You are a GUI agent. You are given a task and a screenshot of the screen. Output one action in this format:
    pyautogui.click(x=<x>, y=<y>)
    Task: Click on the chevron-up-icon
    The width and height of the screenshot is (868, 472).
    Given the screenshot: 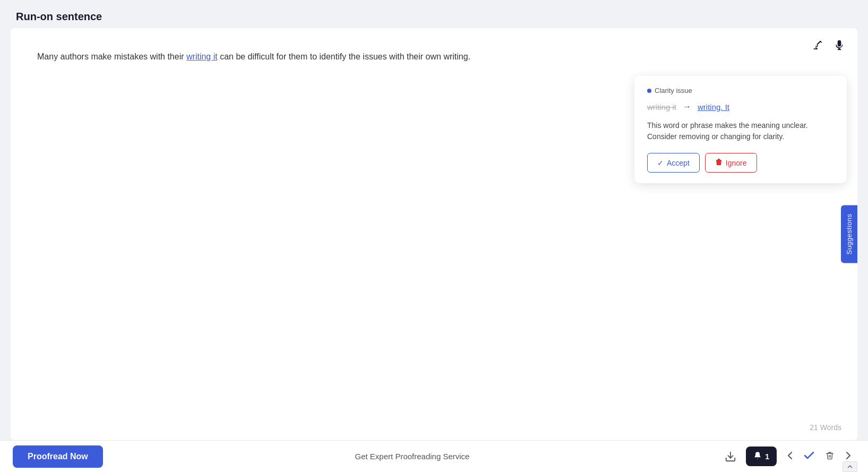 What is the action you would take?
    pyautogui.click(x=850, y=467)
    